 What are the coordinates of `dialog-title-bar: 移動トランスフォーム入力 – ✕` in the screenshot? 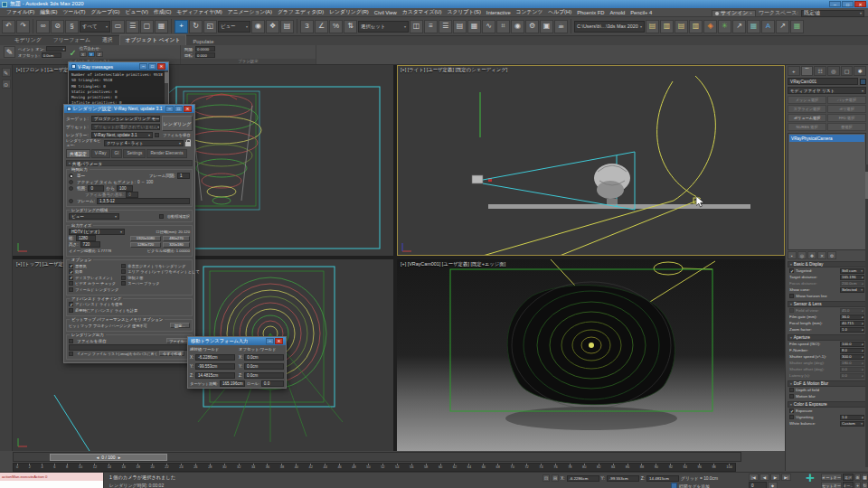 It's located at (237, 342).